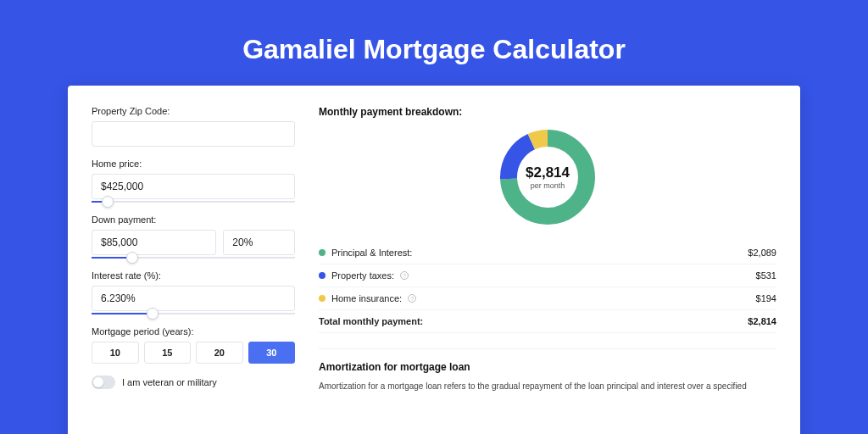 The width and height of the screenshot is (868, 434). I want to click on amortization-section: Amortization for mortgage loan Amortizat…, so click(548, 370).